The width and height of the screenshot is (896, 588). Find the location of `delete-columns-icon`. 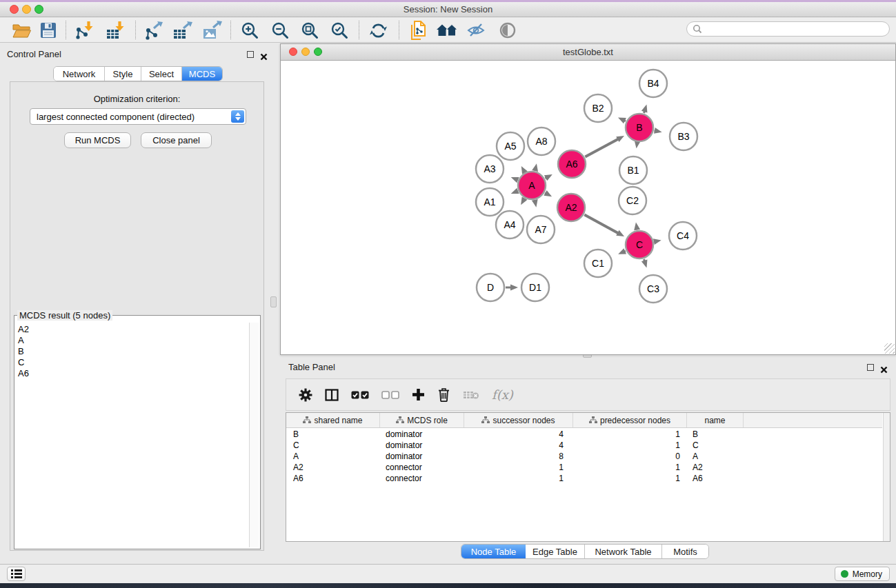

delete-columns-icon is located at coordinates (444, 394).